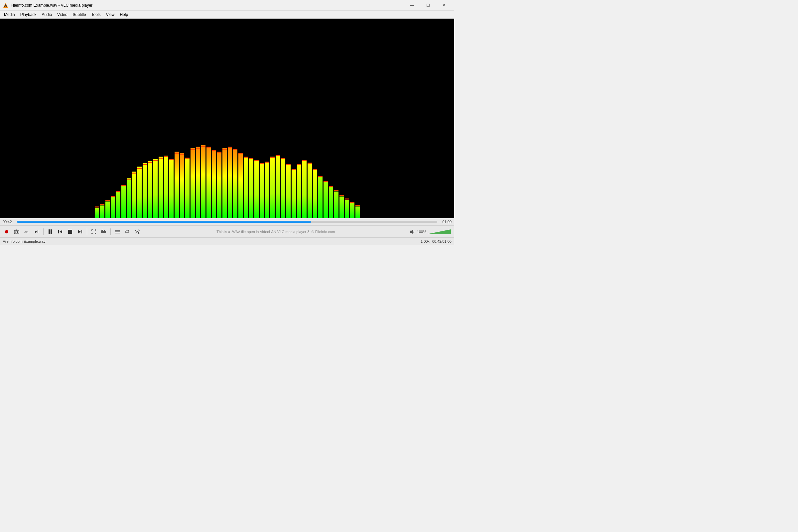  I want to click on menu-audio: Audio, so click(47, 15).